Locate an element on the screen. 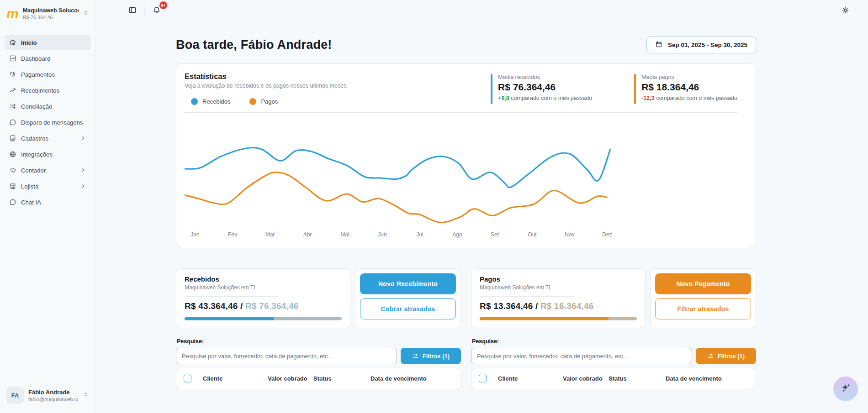 The image size is (868, 413). sidebar-item-label: Integrações is located at coordinates (54, 154).